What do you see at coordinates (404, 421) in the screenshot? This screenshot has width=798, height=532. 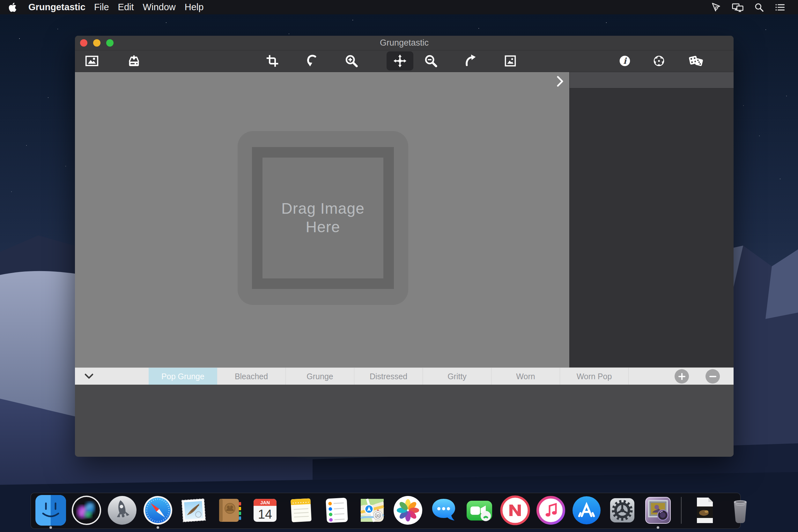 I see `bottom-panel` at bounding box center [404, 421].